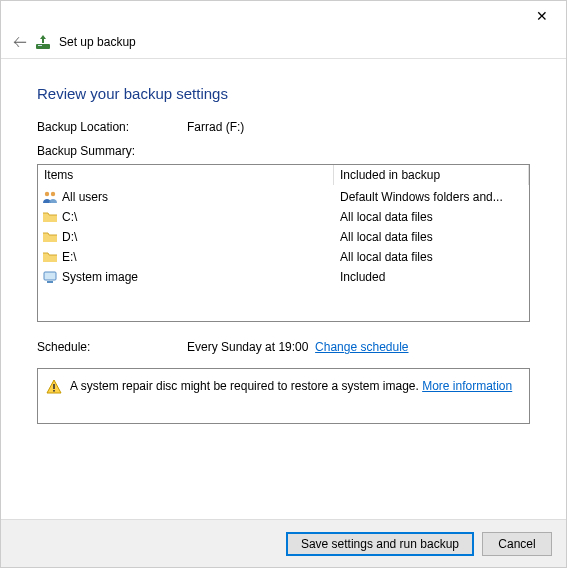 The width and height of the screenshot is (567, 568). I want to click on schedule-value: Every Sunday at 19:00 Change schedule, so click(298, 347).